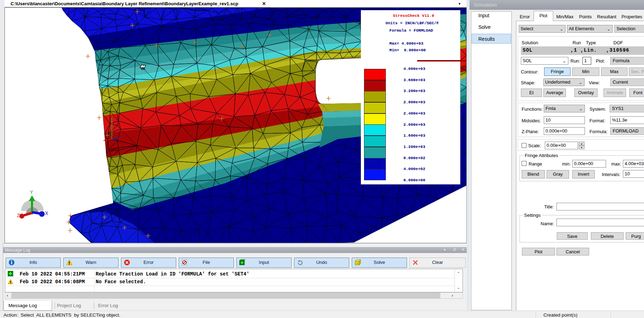  What do you see at coordinates (18, 216) in the screenshot?
I see `svg-text: Z` at bounding box center [18, 216].